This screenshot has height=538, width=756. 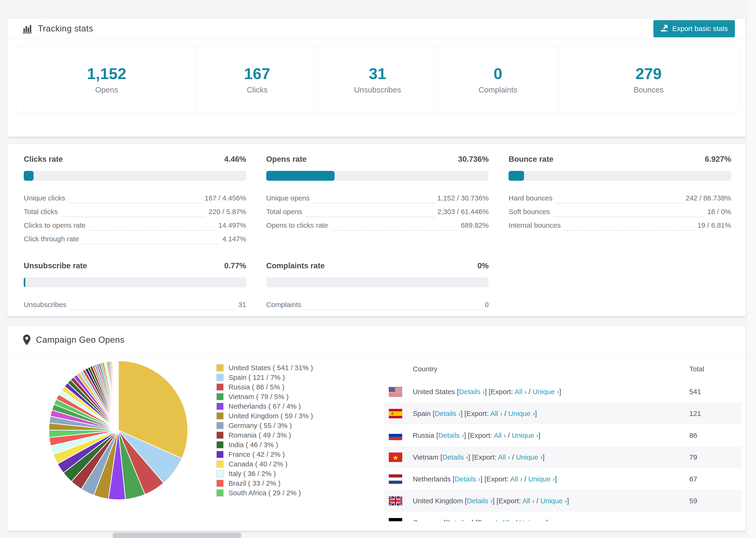 What do you see at coordinates (272, 425) in the screenshot?
I see `legend-item-germany: Germany ( 55 / 3% )` at bounding box center [272, 425].